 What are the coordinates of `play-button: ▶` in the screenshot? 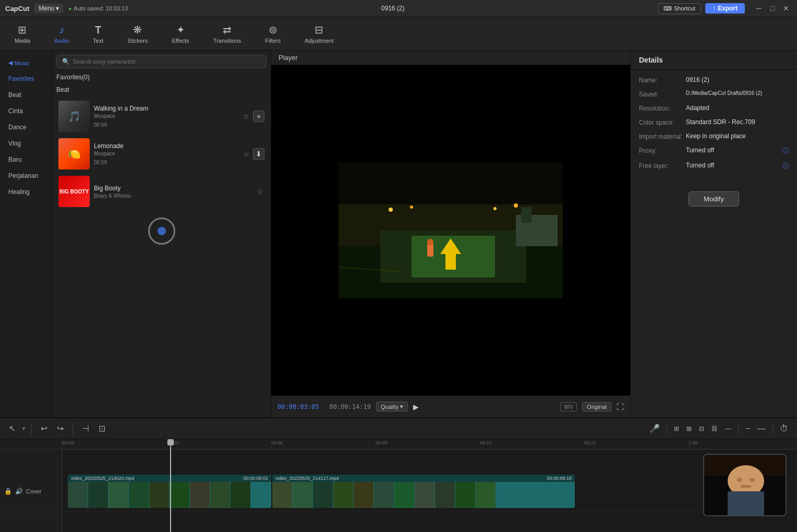 It's located at (416, 407).